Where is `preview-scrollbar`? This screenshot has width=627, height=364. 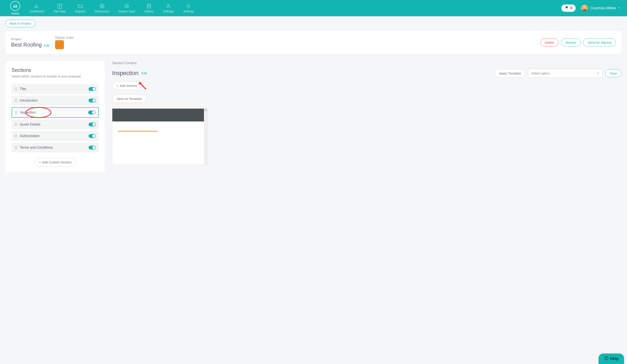
preview-scrollbar is located at coordinates (206, 137).